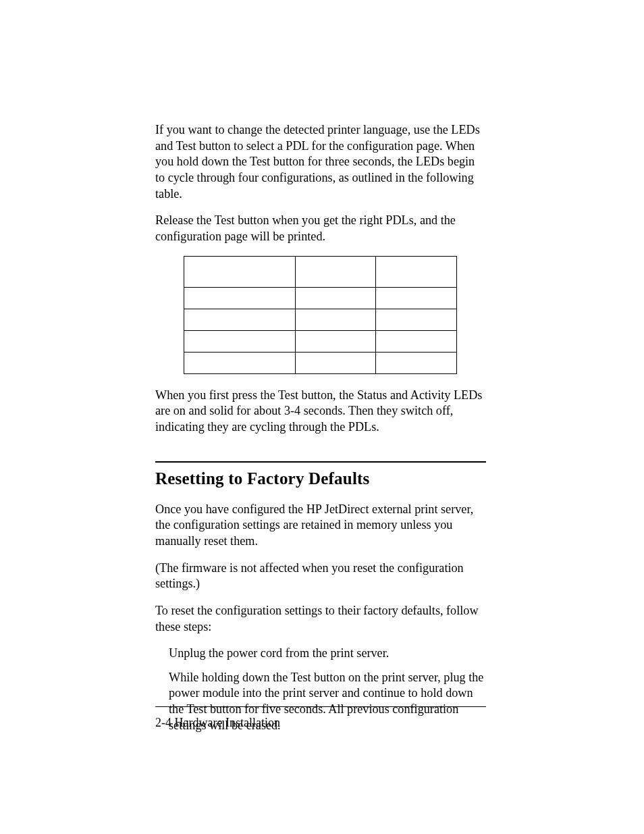  Describe the element at coordinates (321, 577) in the screenshot. I see `paragraph-reset-2: (The firmware is not affected when you r…` at that location.